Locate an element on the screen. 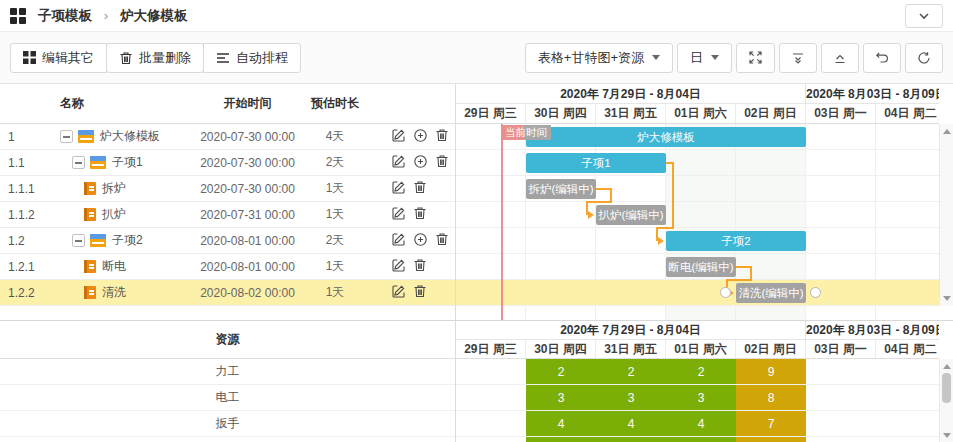 The height and width of the screenshot is (442, 953). edit-other-button: 编辑其它 is located at coordinates (58, 58).